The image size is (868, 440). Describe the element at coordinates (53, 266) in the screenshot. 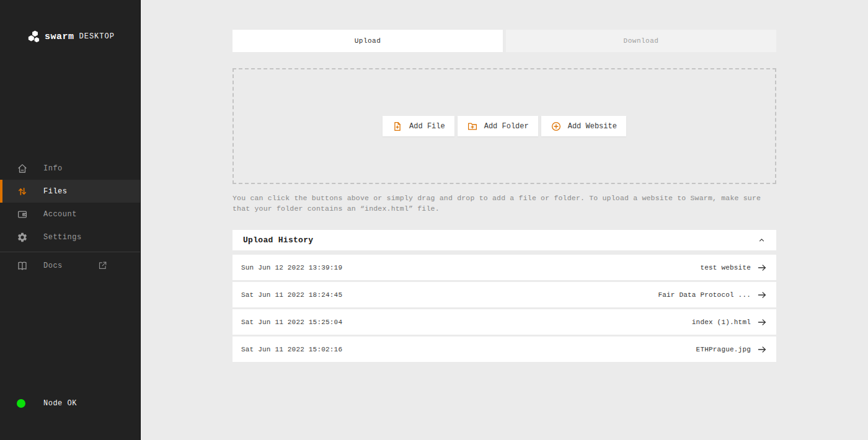

I see `sidebar-item-label: Docs` at that location.